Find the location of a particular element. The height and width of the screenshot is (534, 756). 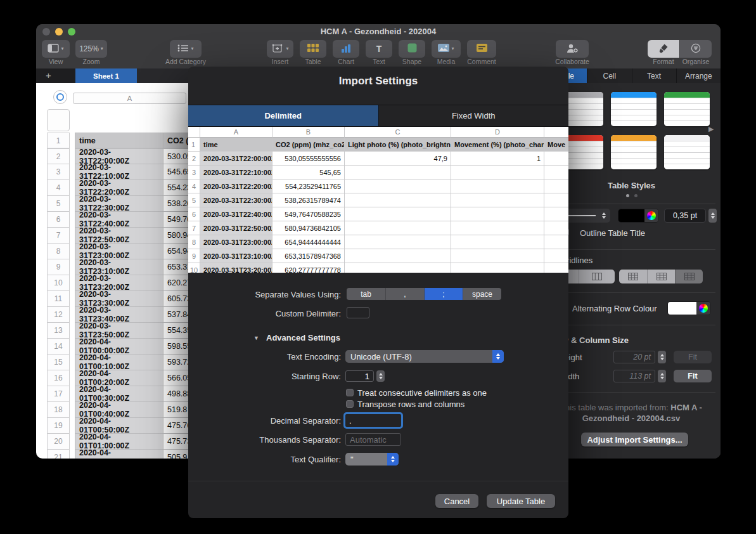

column-width-field: 113 pt is located at coordinates (634, 376).